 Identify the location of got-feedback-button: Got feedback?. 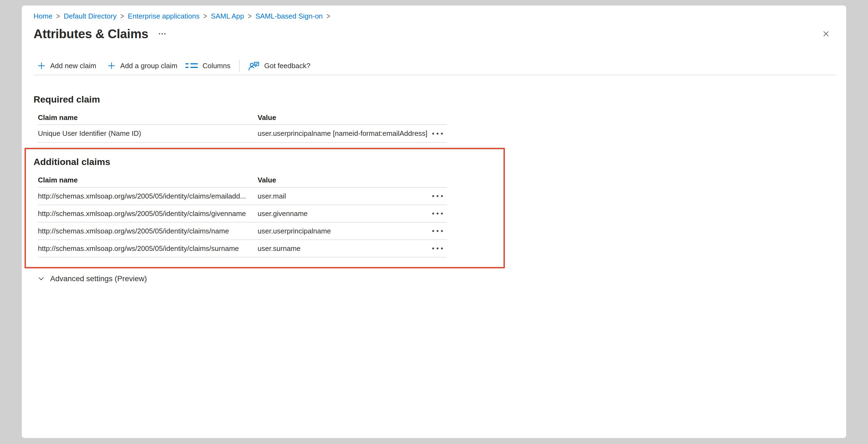
(279, 66).